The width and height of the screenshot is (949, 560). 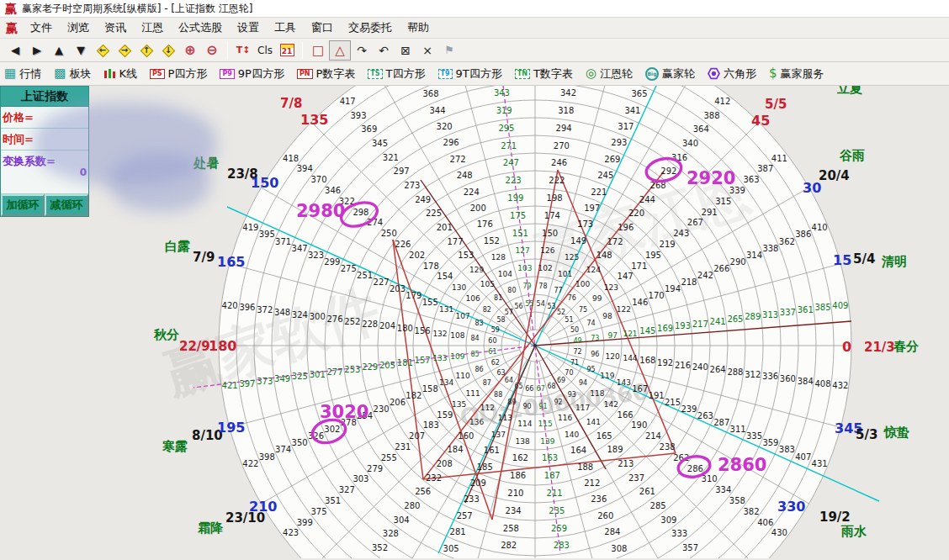 I want to click on calendar-button: 21, so click(x=287, y=50).